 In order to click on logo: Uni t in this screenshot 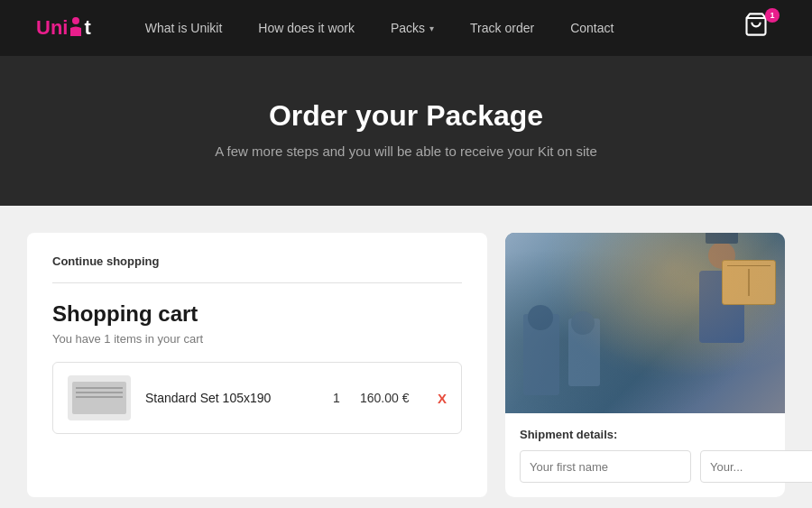, I will do `click(63, 28)`.